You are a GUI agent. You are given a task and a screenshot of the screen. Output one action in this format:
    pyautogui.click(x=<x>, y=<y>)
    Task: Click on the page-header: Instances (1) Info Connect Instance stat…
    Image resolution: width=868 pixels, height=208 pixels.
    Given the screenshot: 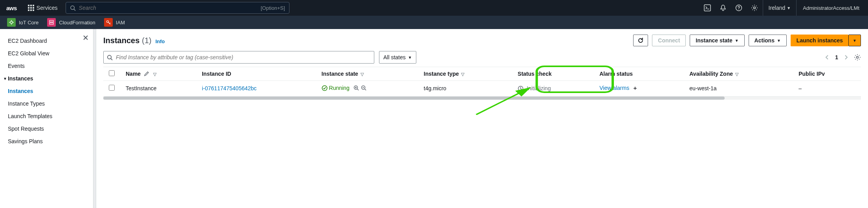 What is the action you would take?
    pyautogui.click(x=482, y=40)
    